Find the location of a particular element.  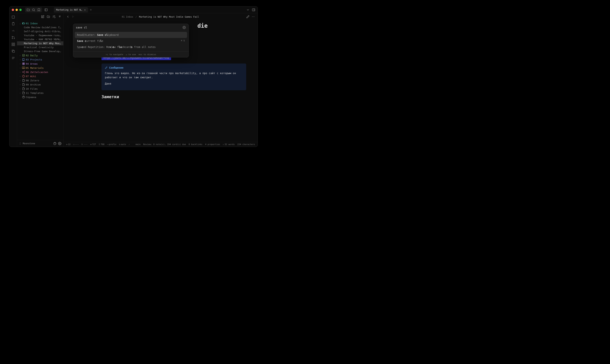

nav-back-icon is located at coordinates (68, 17).